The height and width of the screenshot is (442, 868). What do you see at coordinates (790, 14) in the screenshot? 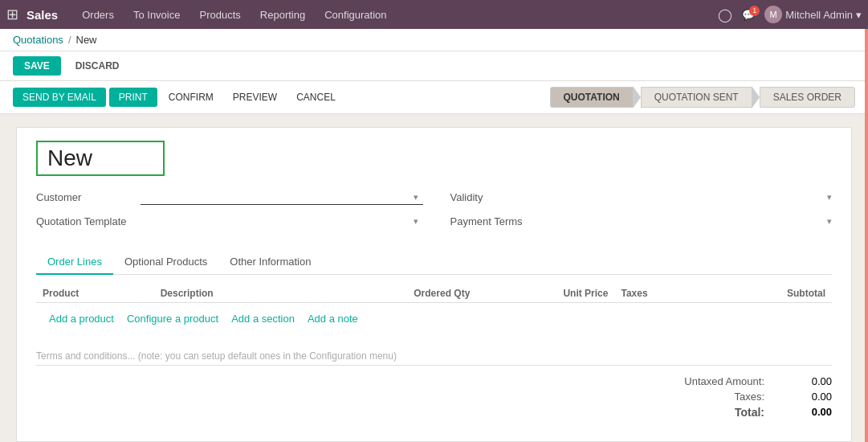
I see `navbar-right: ◯ 💬1 M Mitchell Admin ▾` at bounding box center [790, 14].